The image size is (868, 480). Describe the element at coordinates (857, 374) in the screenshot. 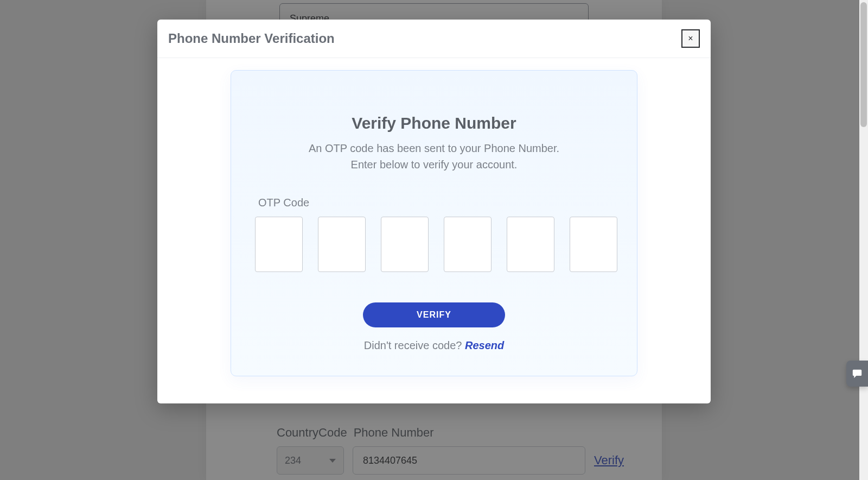

I see `chat-icon` at that location.